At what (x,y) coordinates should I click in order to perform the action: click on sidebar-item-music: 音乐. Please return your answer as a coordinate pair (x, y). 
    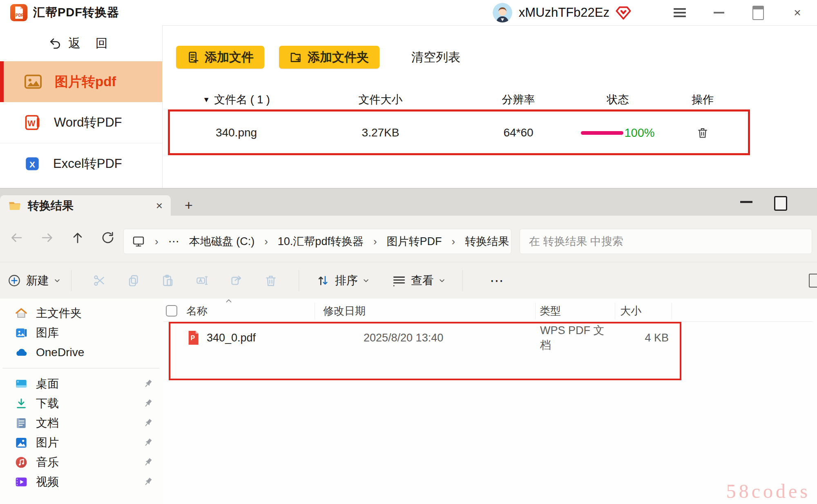
    Looking at the image, I should click on (82, 462).